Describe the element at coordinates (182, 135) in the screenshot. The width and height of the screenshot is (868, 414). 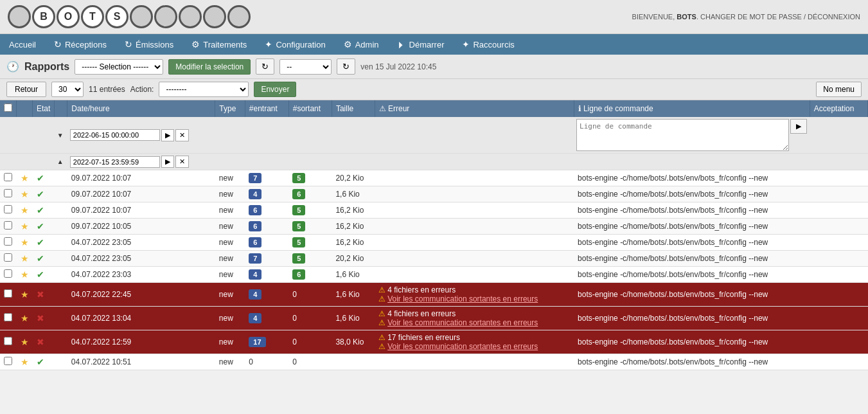
I see `date-from-clear-btn: ✕` at that location.